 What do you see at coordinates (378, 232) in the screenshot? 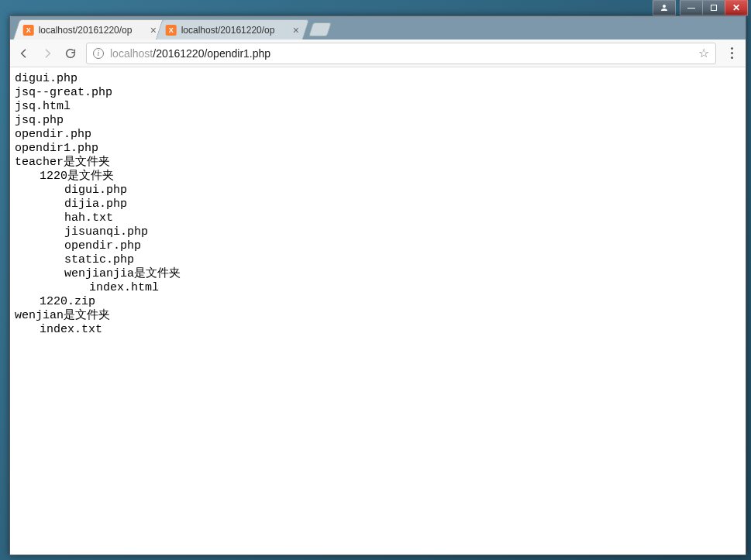
I see `listing-row: jisuanqi.php` at bounding box center [378, 232].